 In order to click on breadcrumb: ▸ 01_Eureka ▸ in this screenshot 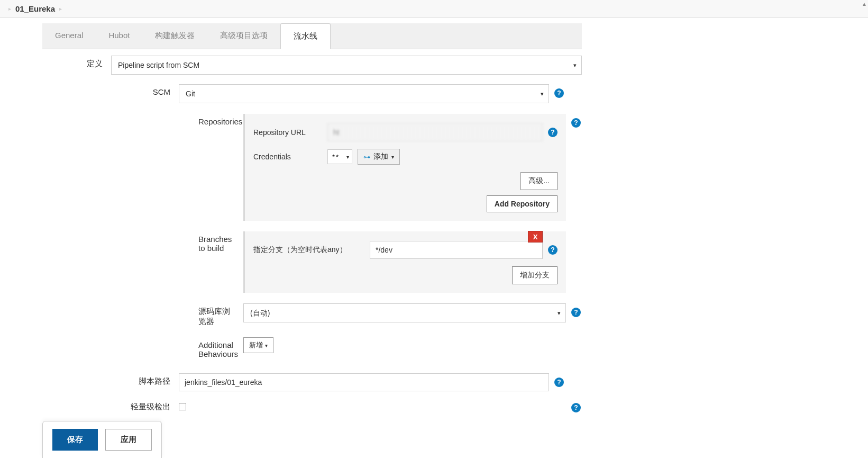, I will do `click(434, 9)`.